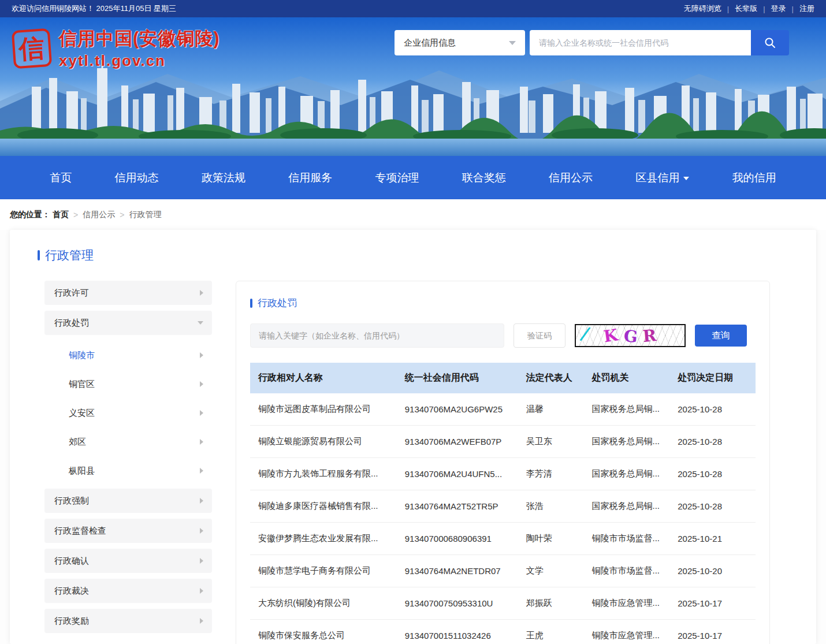  What do you see at coordinates (140, 61) in the screenshot?
I see `site-domain: xytl.tl.gov.cn` at bounding box center [140, 61].